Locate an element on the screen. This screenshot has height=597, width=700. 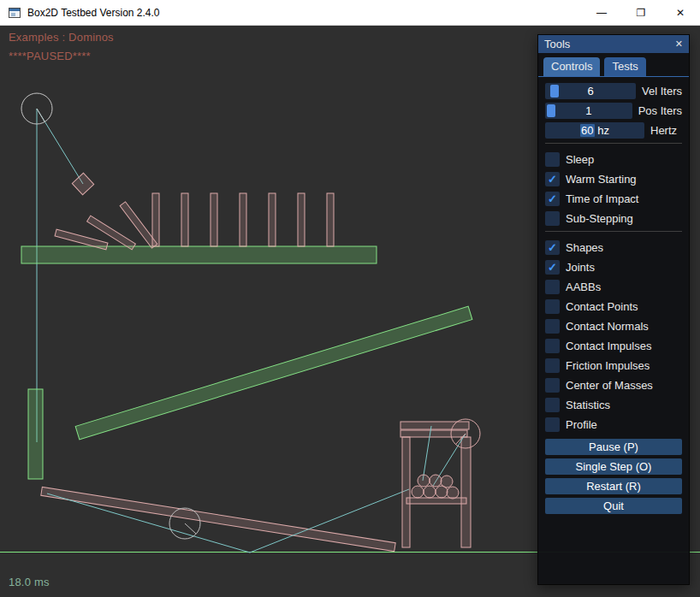
checkbox-label: Shapes is located at coordinates (584, 248).